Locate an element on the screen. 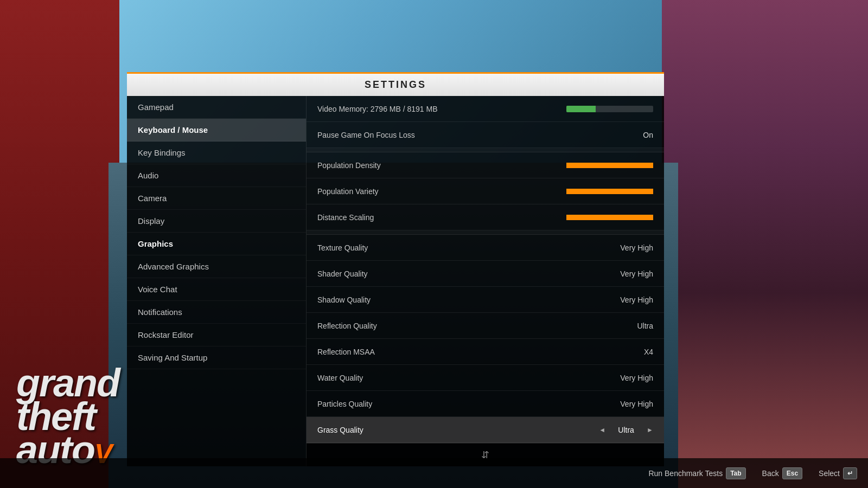  population-density-label: Population Density is located at coordinates (442, 165).